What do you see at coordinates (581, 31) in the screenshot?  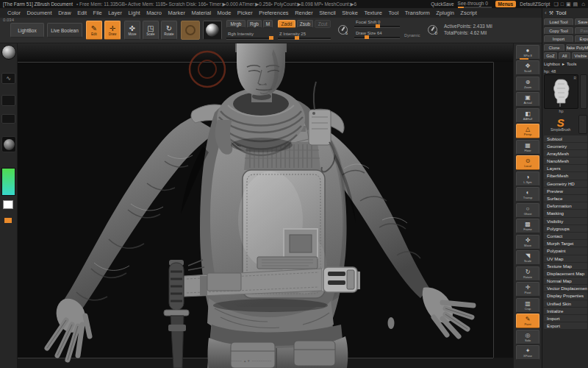 I see `paste-tool-button: Paste` at bounding box center [581, 31].